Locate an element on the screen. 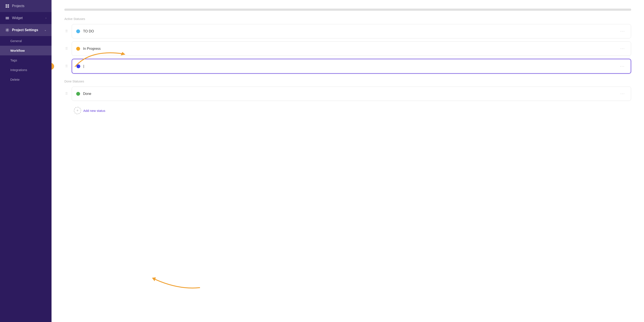 Image resolution: width=644 pixels, height=322 pixels. active-status-list: ⠿ TO DO ··· ⠿ In Progress ··· ⠿ ··· is located at coordinates (348, 49).